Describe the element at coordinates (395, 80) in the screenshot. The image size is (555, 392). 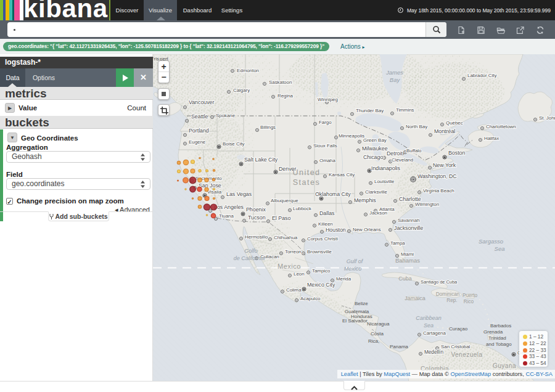
I see `svg-text: Bay` at that location.